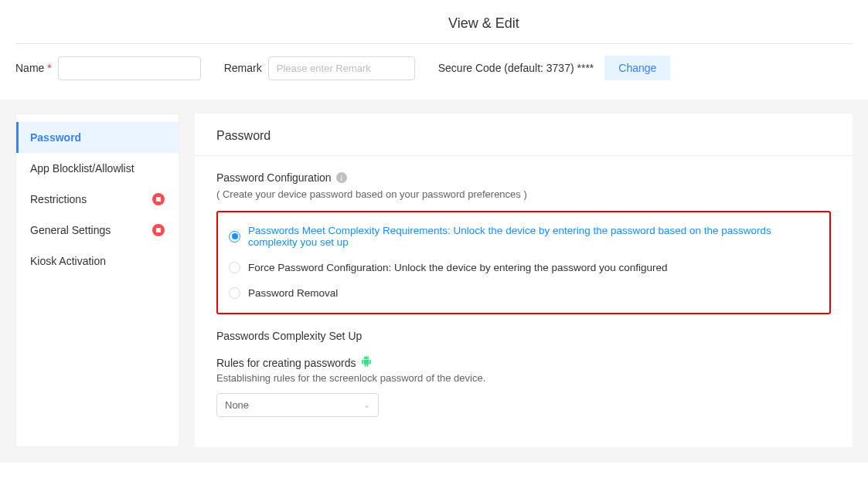 The height and width of the screenshot is (478, 868). What do you see at coordinates (59, 199) in the screenshot?
I see `sidebar-item-label: Restrictions` at bounding box center [59, 199].